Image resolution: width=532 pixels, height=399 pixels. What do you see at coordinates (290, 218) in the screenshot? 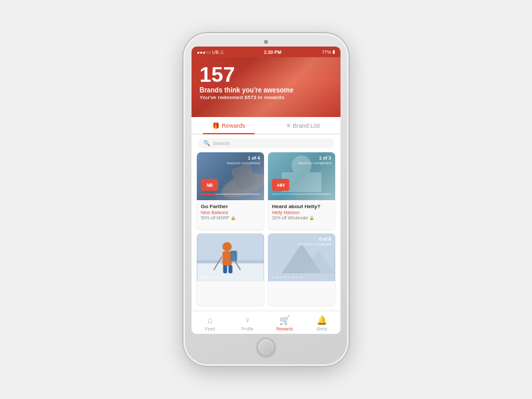
I see `hh-discount-text: 30% off Wholesale` at bounding box center [290, 218].